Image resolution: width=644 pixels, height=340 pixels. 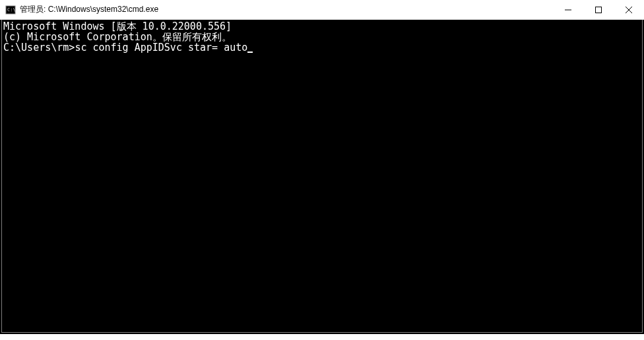 I want to click on cmd-icon: C:\, so click(x=11, y=10).